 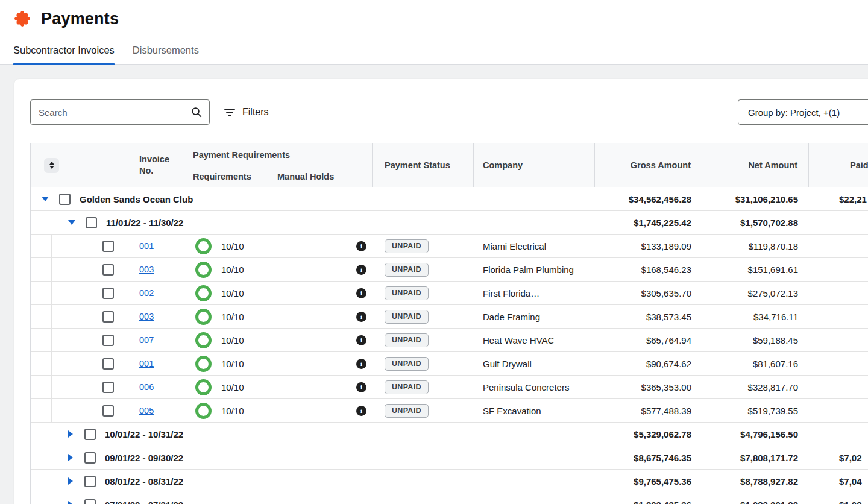 I want to click on project-name: Golden Sands Ocean Club, so click(x=136, y=199).